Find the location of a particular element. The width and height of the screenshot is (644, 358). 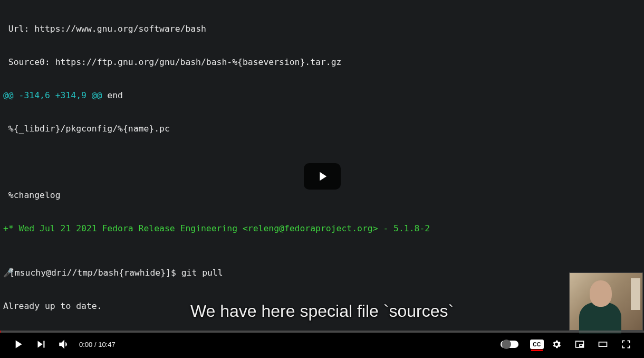

spec-changelog-entry: Wed Jul 21 2021 Fedora Release Engineeri… is located at coordinates (222, 228).